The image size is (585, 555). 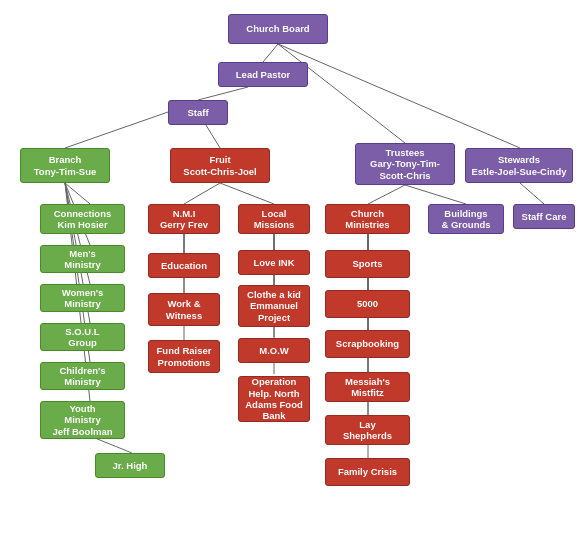 I want to click on buildings-grounds-node: Buildings& Grounds, so click(x=466, y=219).